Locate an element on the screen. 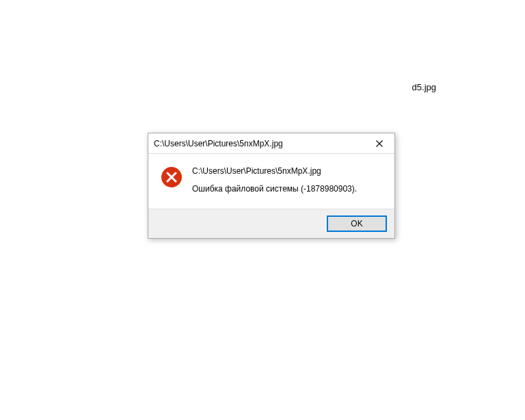 The image size is (525, 420). close-icon is located at coordinates (379, 144).